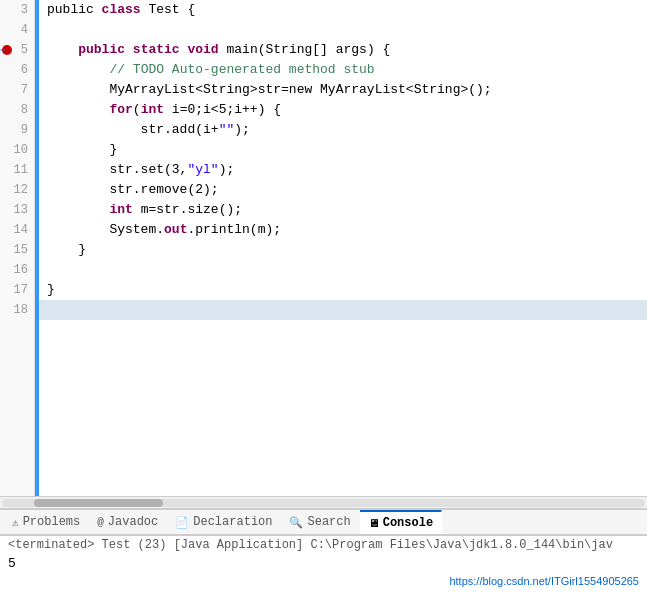  Describe the element at coordinates (17, 190) in the screenshot. I see `line-number-12: 12` at that location.